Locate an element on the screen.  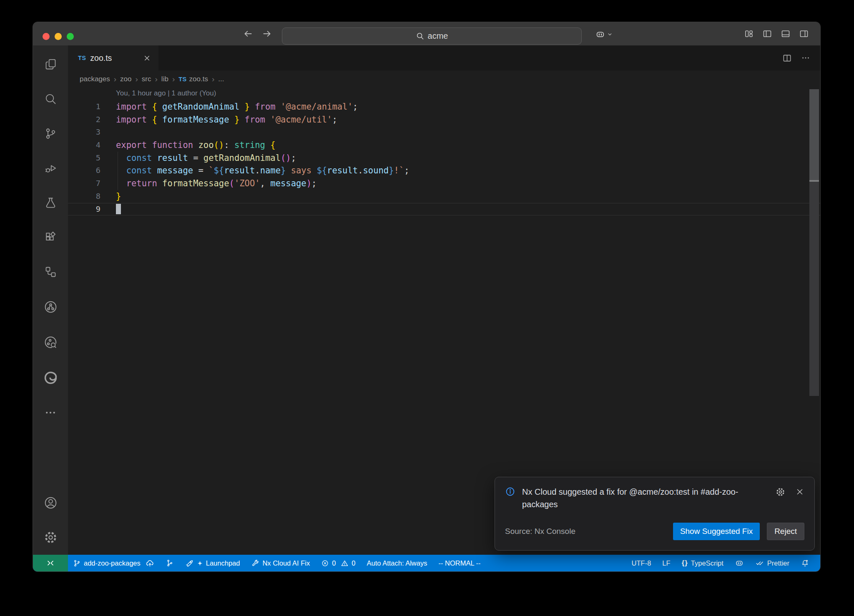
code-line-6: 6 const message = `${result.name} says $… is located at coordinates (444, 171).